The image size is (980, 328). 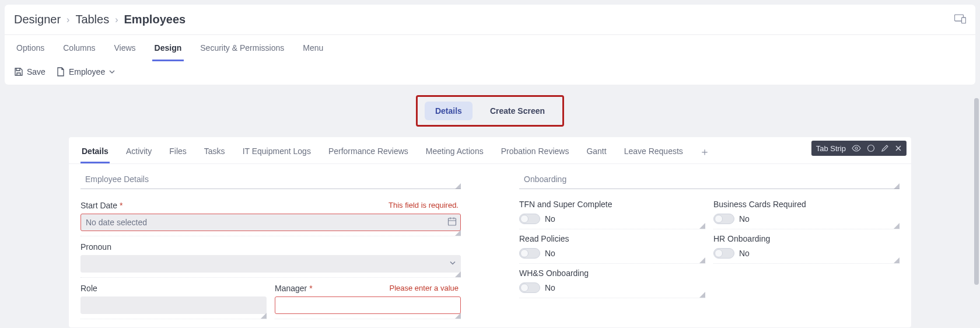 I want to click on device-preview-icon, so click(x=960, y=20).